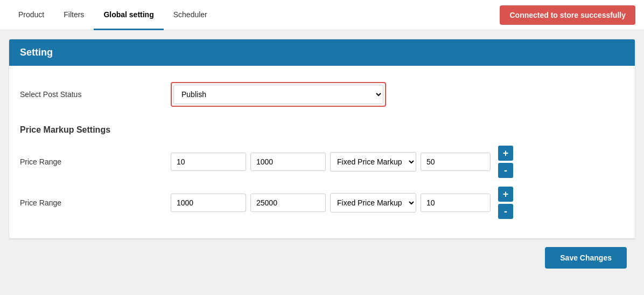  I want to click on card-header: Setting, so click(322, 53).